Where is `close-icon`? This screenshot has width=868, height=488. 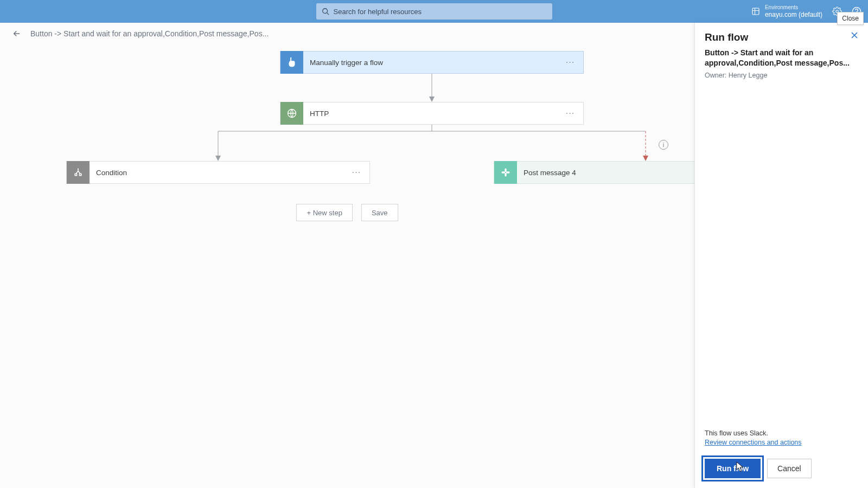
close-icon is located at coordinates (854, 36).